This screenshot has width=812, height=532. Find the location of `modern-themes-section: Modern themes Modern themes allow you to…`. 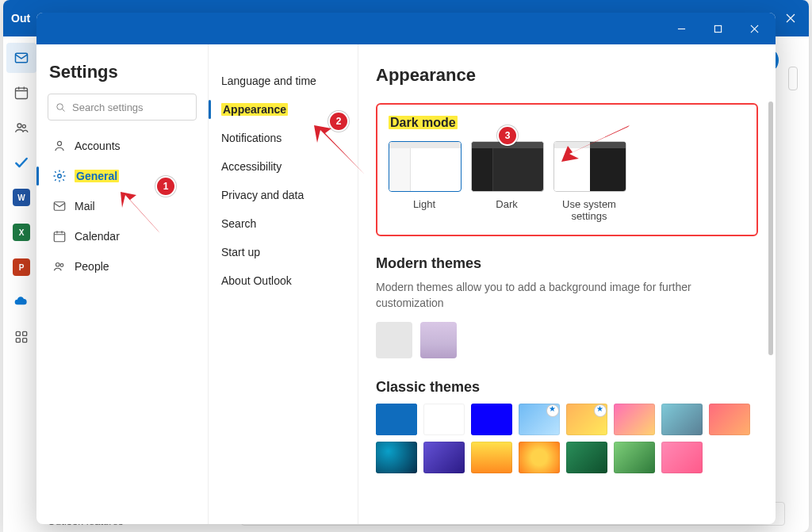

modern-themes-section: Modern themes Modern themes allow you to… is located at coordinates (567, 307).